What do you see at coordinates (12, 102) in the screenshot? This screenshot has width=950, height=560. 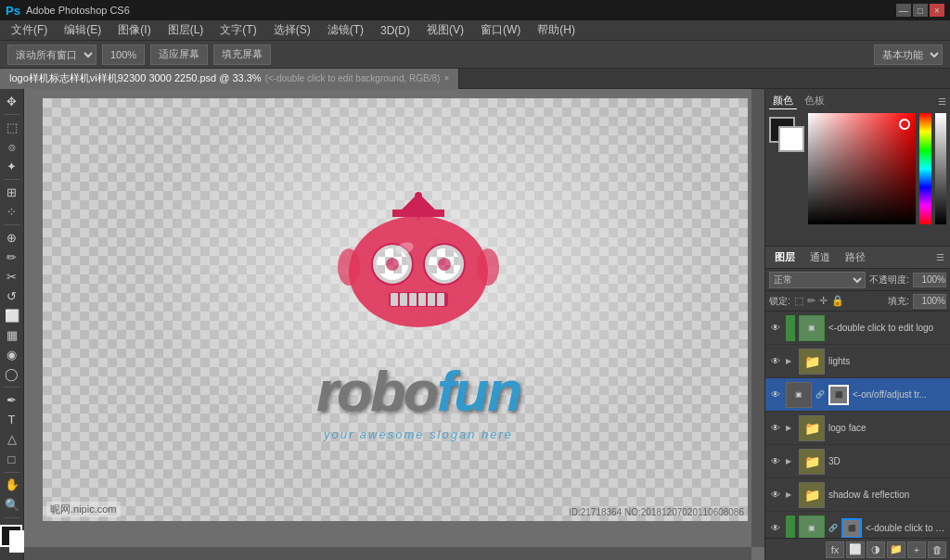 I see `move-tool: ✥` at bounding box center [12, 102].